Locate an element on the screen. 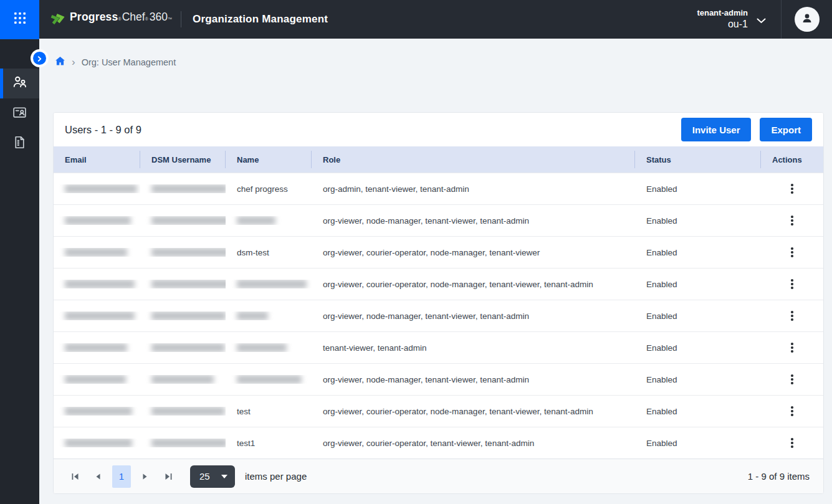 The image size is (832, 504). person-icon is located at coordinates (807, 19).